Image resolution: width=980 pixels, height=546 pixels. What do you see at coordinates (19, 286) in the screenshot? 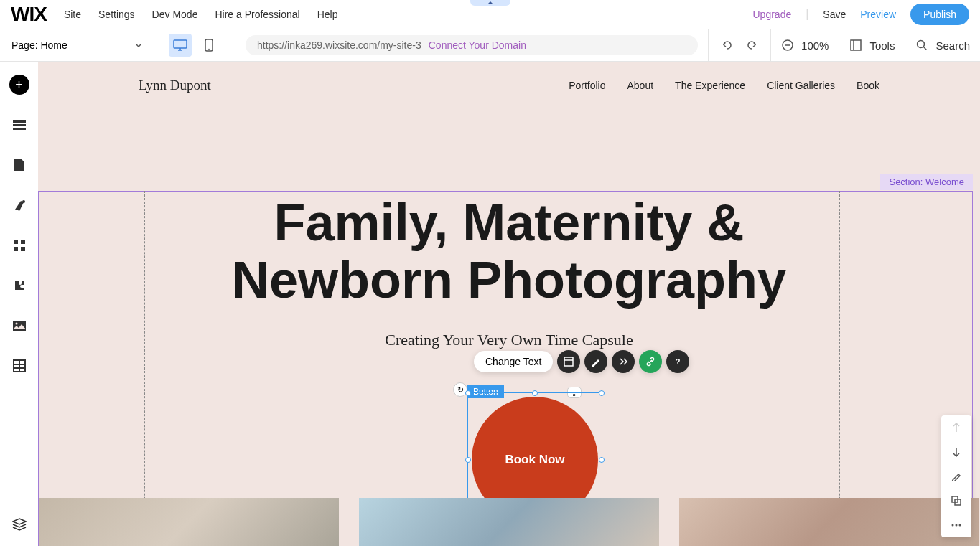
I see `add-apps-button` at bounding box center [19, 286].